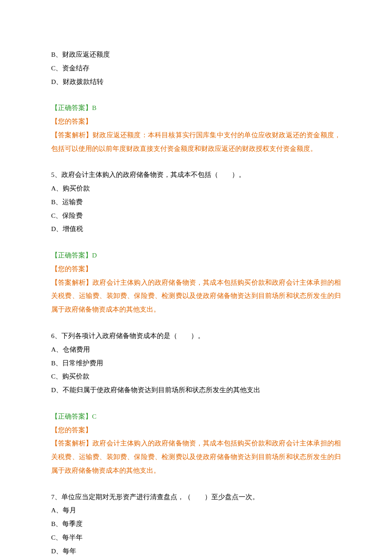 This screenshot has width=392, height=555. Describe the element at coordinates (196, 416) in the screenshot. I see `q6-correct-answer: 【正确答案】C` at that location.